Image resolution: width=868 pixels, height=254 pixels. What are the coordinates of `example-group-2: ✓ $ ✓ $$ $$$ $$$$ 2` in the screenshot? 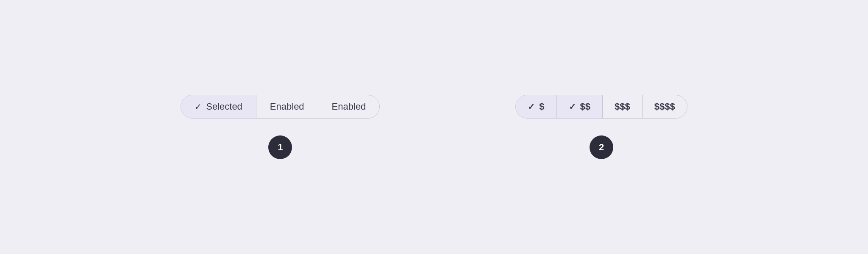 It's located at (601, 127).